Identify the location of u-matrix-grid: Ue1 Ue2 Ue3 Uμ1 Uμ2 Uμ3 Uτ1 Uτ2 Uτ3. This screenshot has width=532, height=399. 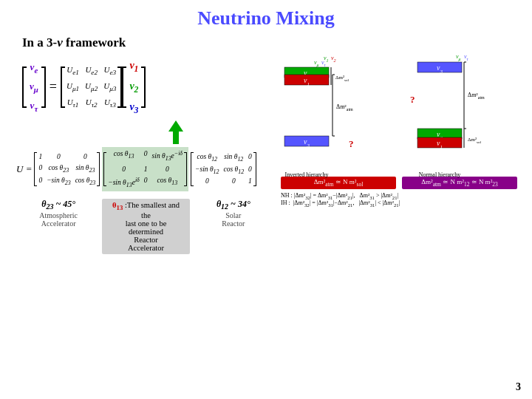
(92, 87).